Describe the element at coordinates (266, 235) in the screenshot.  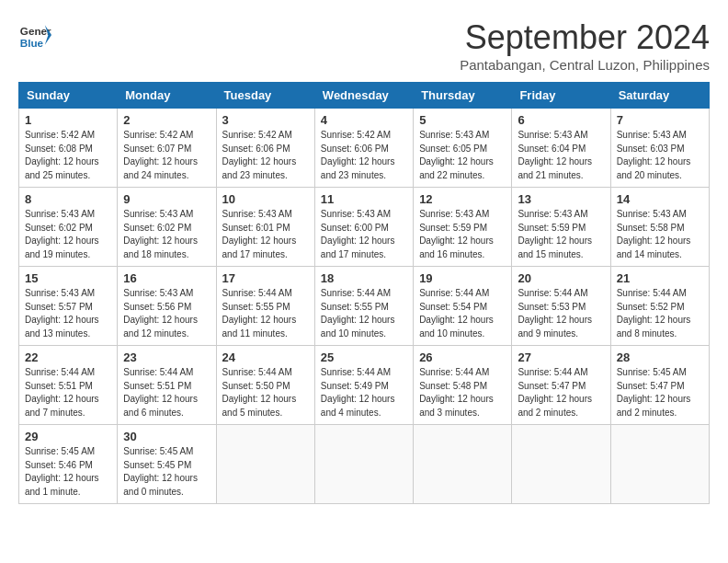
I see `day-info: Sunrise: 5:43 AM Sunset: 6:01 PM Dayligh…` at that location.